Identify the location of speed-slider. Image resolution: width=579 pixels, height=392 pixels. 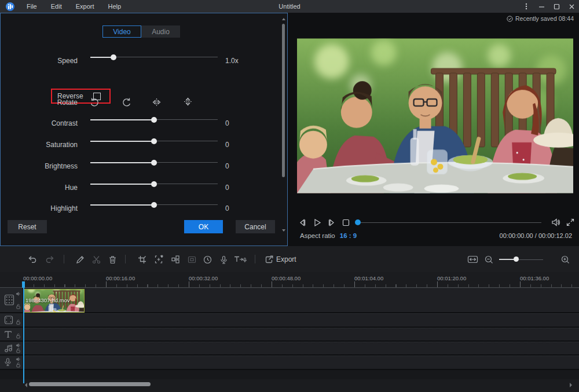
(154, 57).